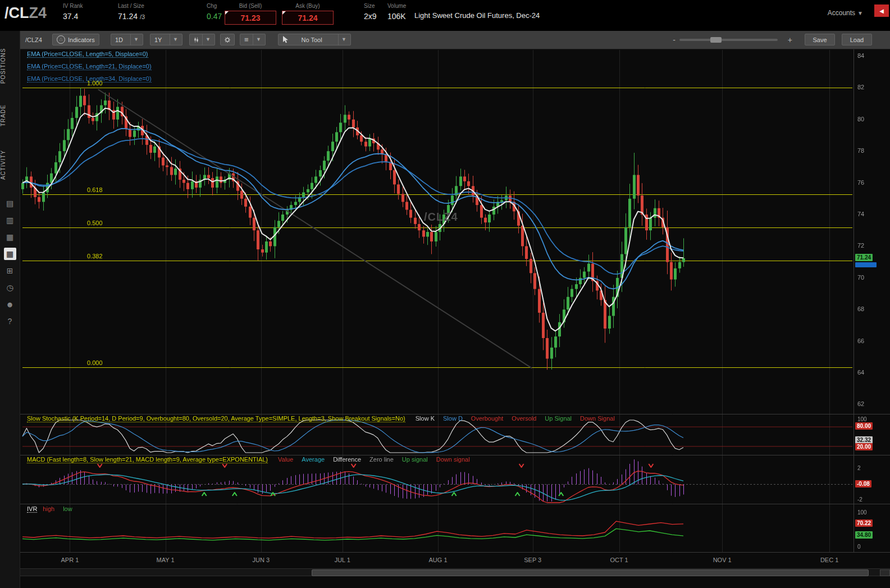 Image resolution: width=890 pixels, height=588 pixels. What do you see at coordinates (10, 304) in the screenshot?
I see `community-icon: ☻` at bounding box center [10, 304].